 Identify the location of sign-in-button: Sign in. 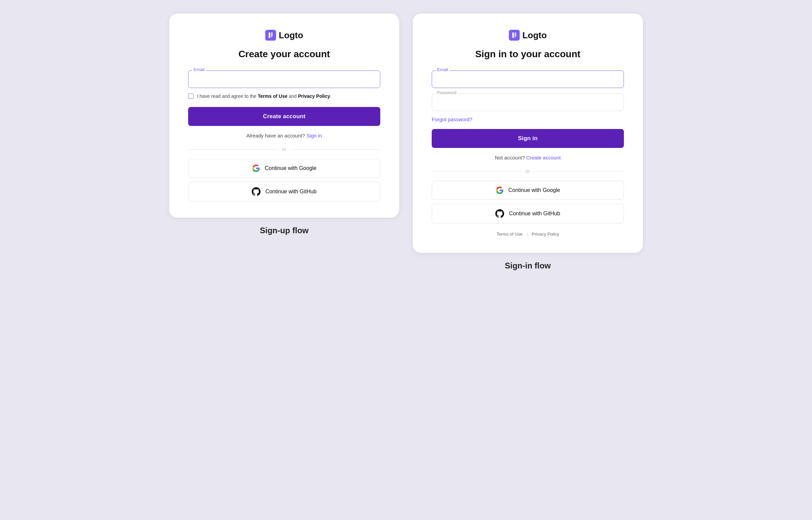
(528, 138).